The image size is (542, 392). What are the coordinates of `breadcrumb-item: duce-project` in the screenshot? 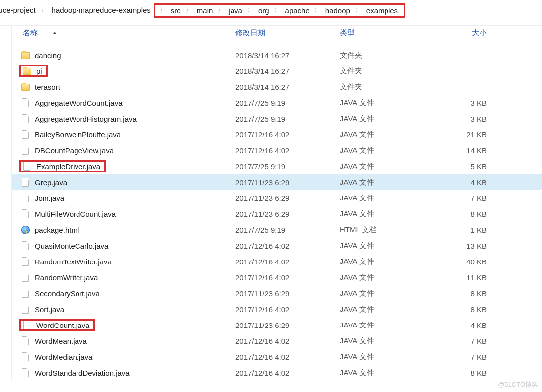 It's located at (19, 10).